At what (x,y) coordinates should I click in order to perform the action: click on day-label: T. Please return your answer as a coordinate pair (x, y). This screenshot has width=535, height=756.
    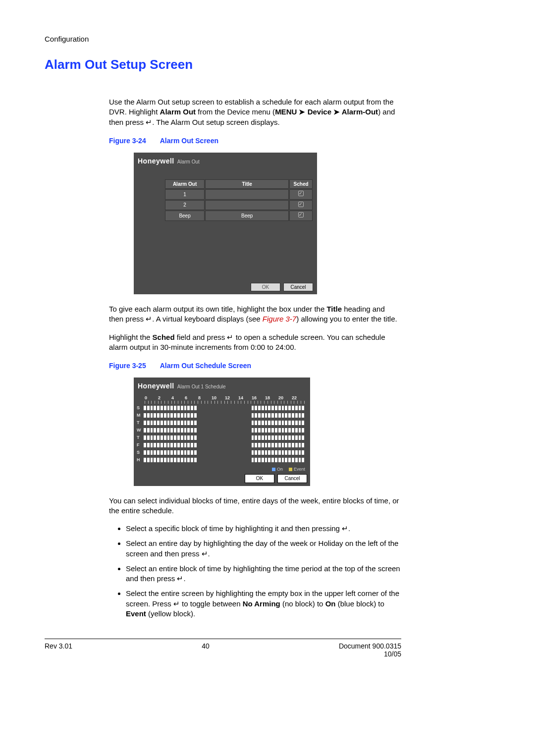
    Looking at the image, I should click on (140, 437).